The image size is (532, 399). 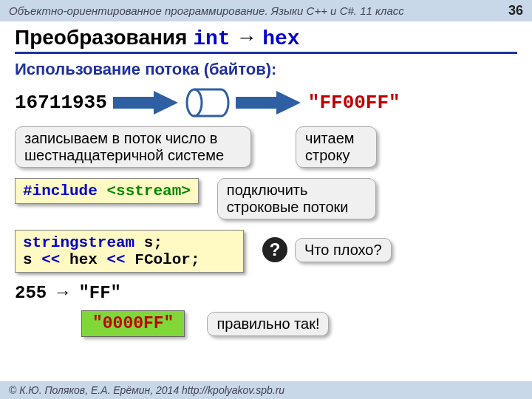 What do you see at coordinates (148, 191) in the screenshot?
I see `hdr-sstream: <sstream>` at bounding box center [148, 191].